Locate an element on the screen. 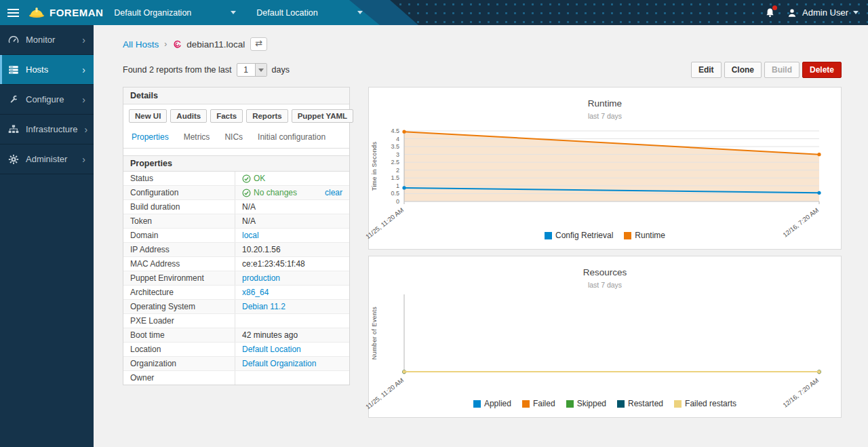 Image resolution: width=868 pixels, height=447 pixels. sidebar-item-hosts: Hosts › is located at coordinates (47, 70).